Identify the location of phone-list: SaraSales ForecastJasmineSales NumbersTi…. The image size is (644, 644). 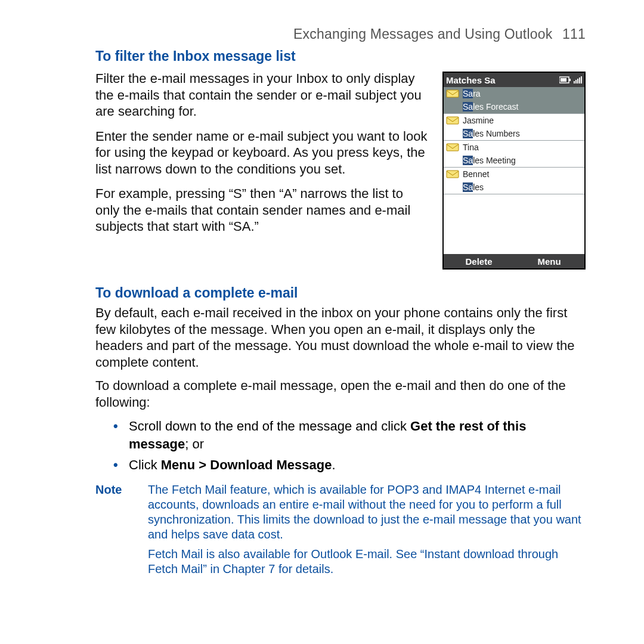
(514, 171).